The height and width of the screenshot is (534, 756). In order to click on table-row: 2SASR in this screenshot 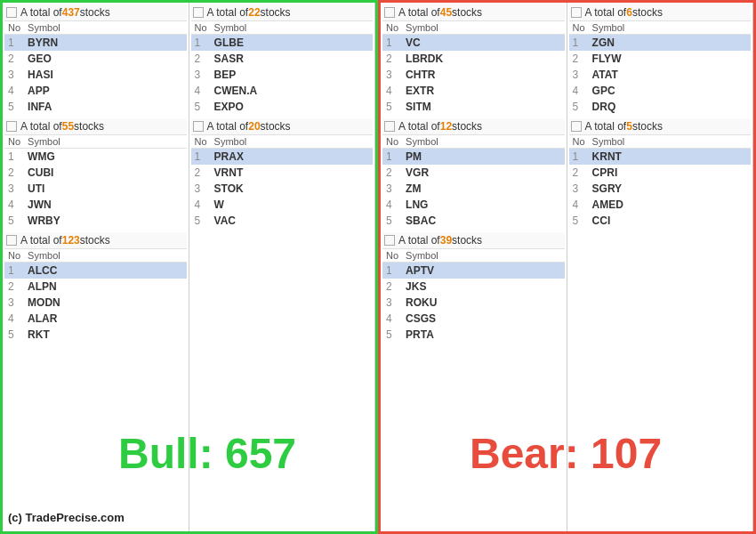, I will do `click(283, 59)`.